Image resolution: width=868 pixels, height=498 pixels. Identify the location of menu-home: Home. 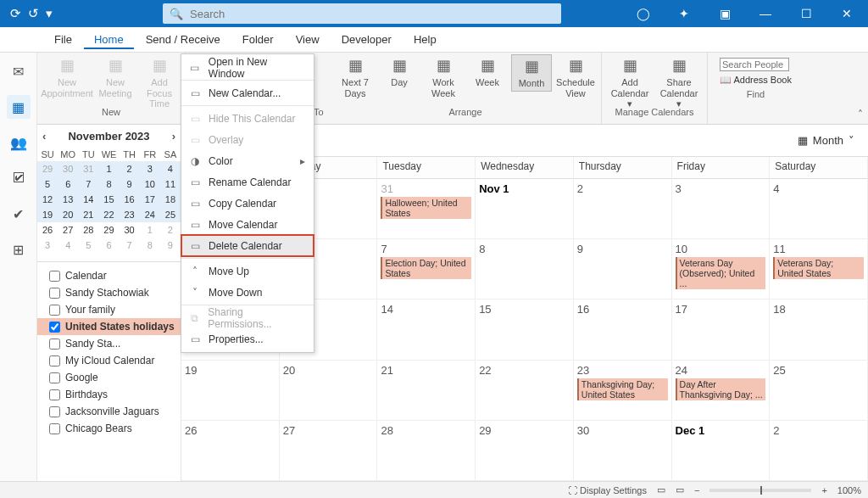
(108, 39).